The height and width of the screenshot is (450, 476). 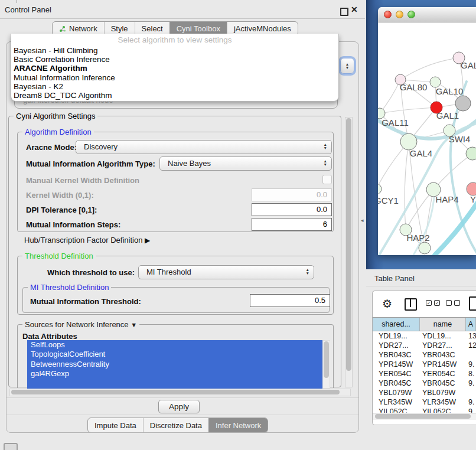 I want to click on table-cell: 13, so click(x=471, y=336).